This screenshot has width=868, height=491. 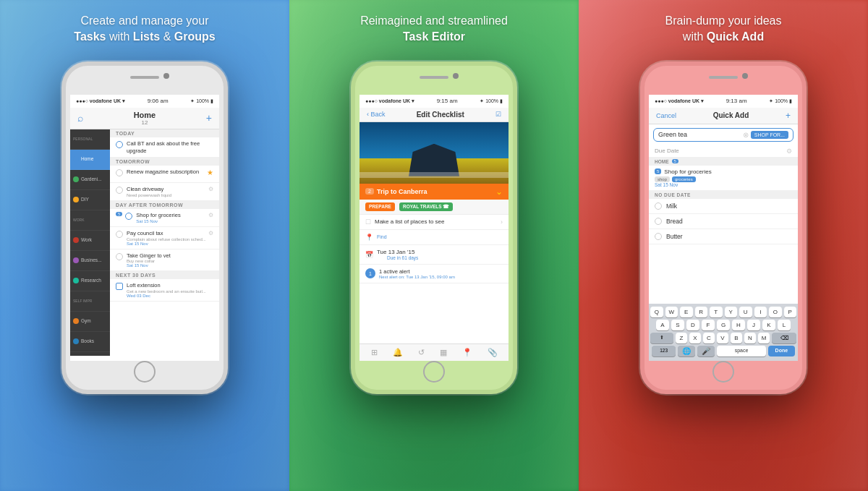 I want to click on task-clean-driveway: Clean driveway Need powerwash liquid ⚙, so click(x=165, y=192).